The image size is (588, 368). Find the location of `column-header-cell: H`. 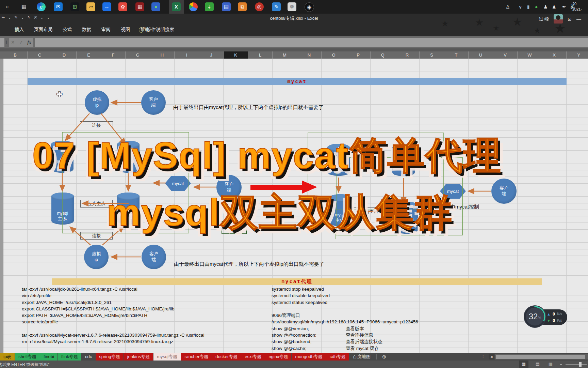

column-header-cell: H is located at coordinates (162, 55).